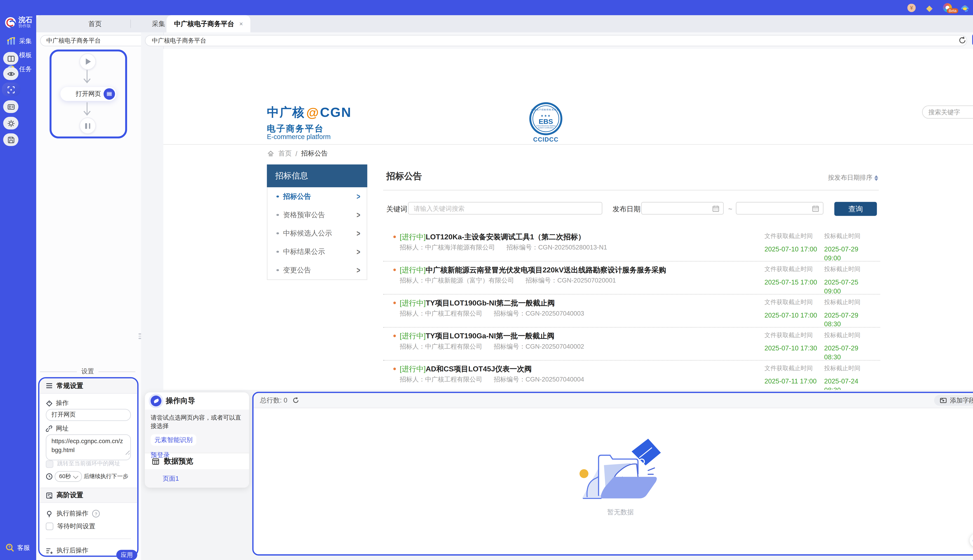 This screenshot has width=973, height=560. What do you see at coordinates (49, 403) in the screenshot?
I see `tag-icon` at bounding box center [49, 403].